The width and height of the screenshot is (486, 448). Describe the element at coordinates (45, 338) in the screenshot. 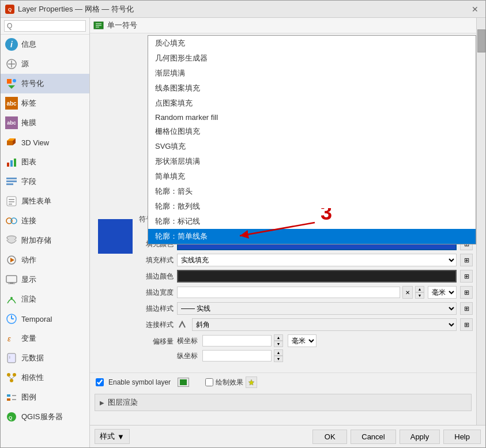

I see `sidebar-item-variable: ε 变量` at that location.